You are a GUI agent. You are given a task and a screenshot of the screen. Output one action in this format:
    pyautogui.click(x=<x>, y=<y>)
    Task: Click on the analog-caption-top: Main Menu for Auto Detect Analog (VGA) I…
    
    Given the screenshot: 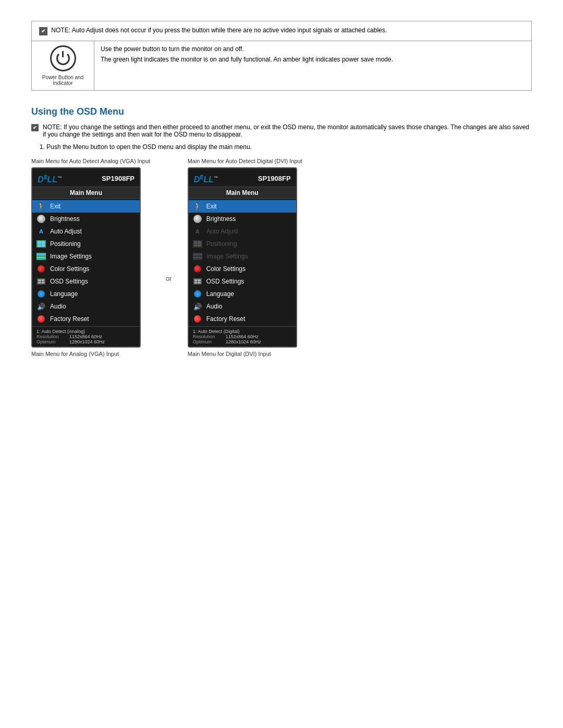 What is the action you would take?
    pyautogui.click(x=91, y=161)
    